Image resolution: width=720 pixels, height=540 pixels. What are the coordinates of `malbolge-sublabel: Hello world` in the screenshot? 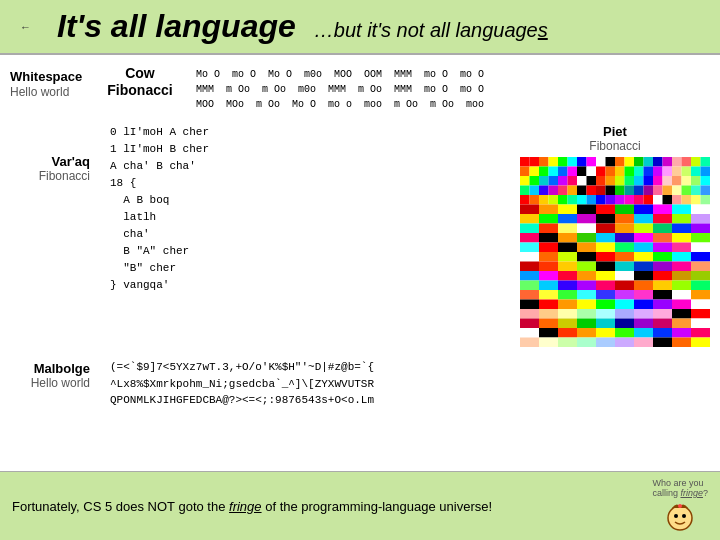 It's located at (50, 383).